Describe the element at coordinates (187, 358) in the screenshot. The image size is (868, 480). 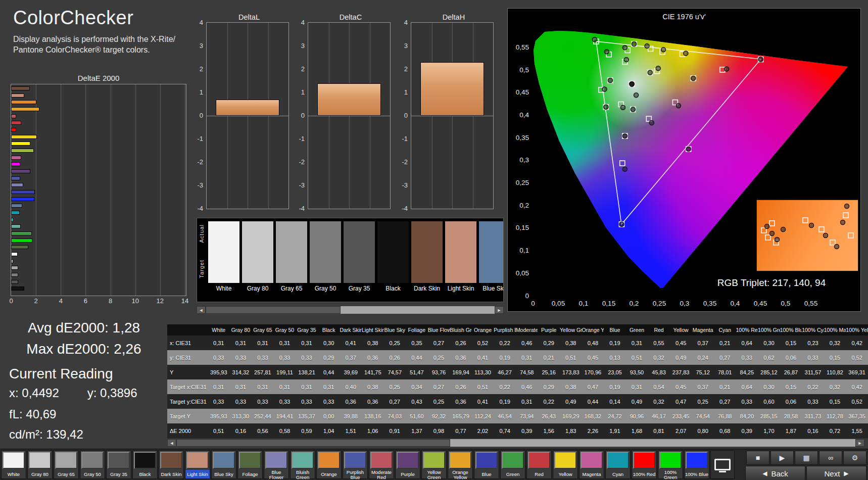
I see `row-label: y: CIE31` at that location.